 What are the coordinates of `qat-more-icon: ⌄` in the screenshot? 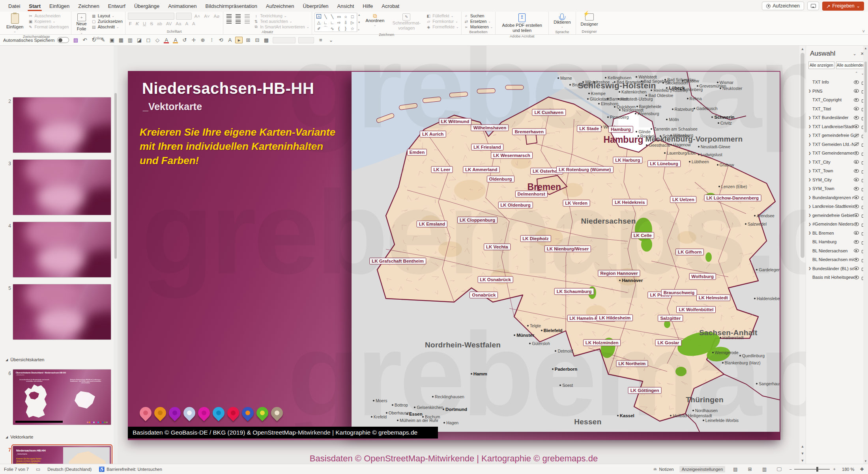 It's located at (331, 40).